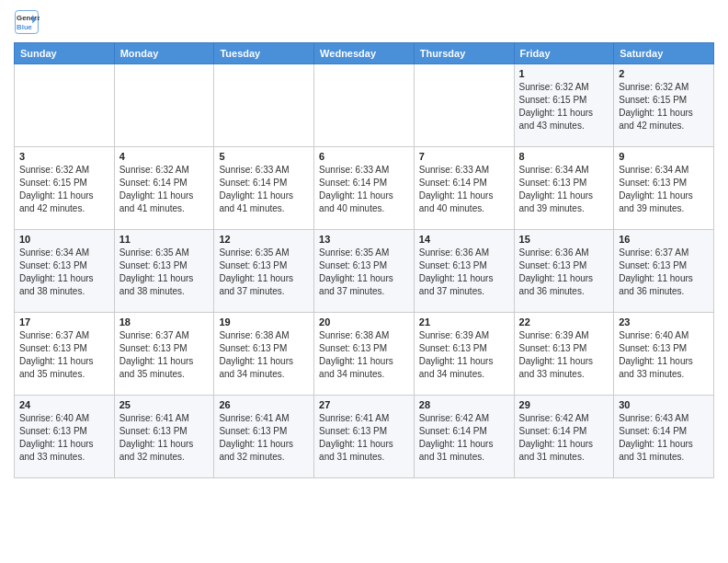  I want to click on day-number: 20, so click(364, 322).